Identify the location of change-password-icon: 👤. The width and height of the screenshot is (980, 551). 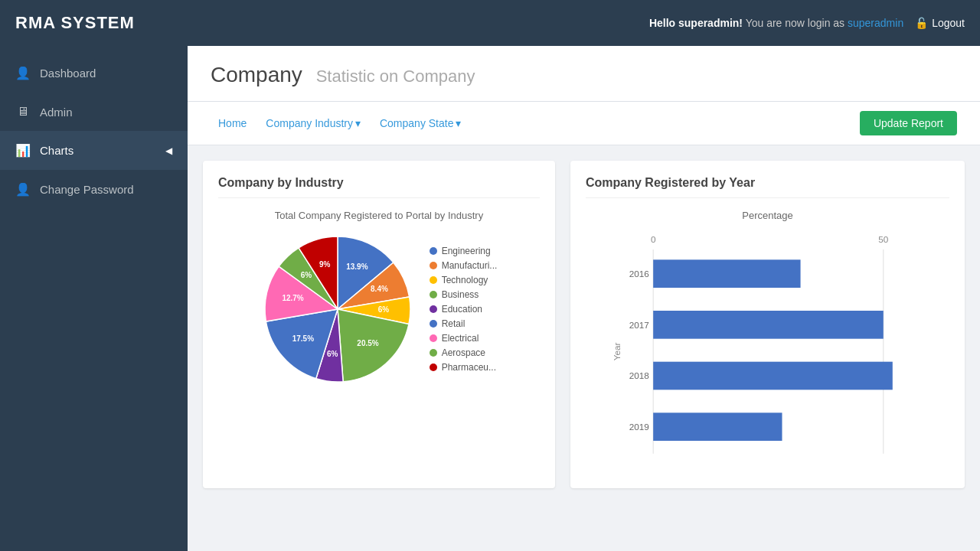
(23, 190).